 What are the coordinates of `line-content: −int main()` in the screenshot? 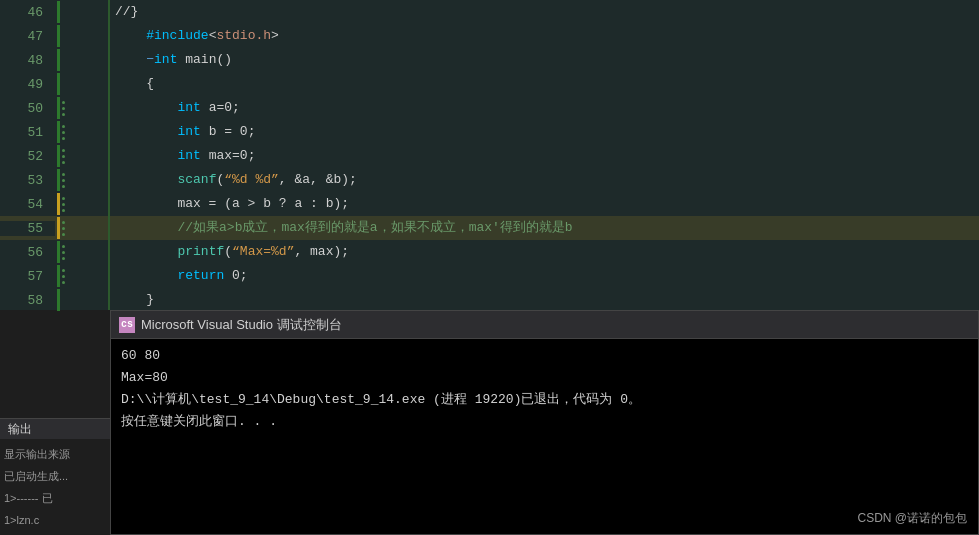 It's located at (543, 60).